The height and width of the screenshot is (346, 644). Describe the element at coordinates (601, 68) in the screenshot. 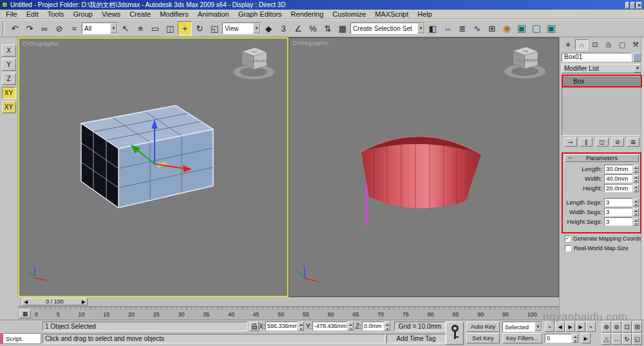

I see `modifier-list-dropdown: Modifier List ▼` at that location.